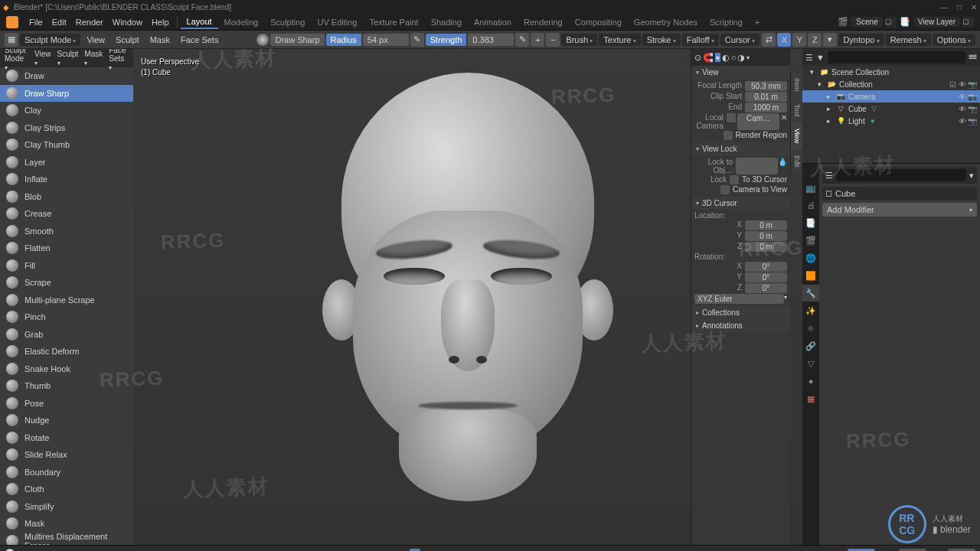 Image resolution: width=980 pixels, height=551 pixels. I want to click on current-frame: 1, so click(861, 550).